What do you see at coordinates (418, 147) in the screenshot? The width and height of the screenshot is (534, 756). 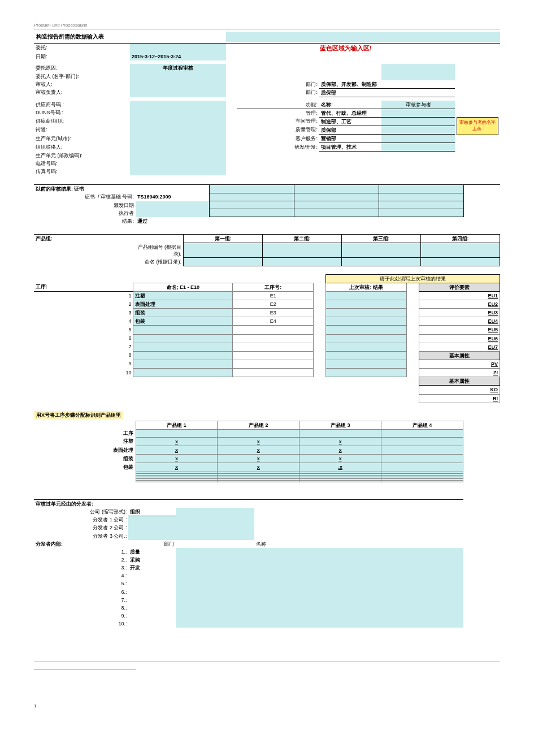 I see `input-part5` at bounding box center [418, 147].